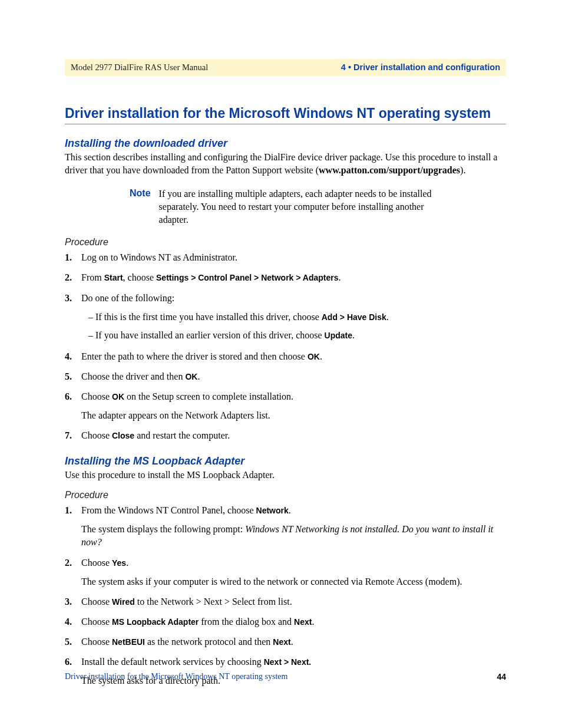 This screenshot has height=728, width=562. Describe the element at coordinates (159, 257) in the screenshot. I see `step-1-text: Log on to Windows NT as Administrator.` at that location.